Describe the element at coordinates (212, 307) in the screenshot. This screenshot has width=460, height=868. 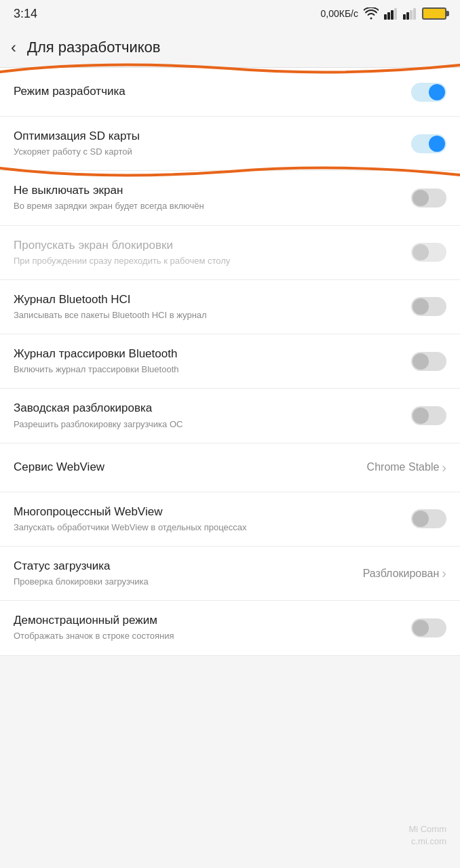
I see `settings-item-text-bluetooth-hci: Журнал Bluetooth HCIЗаписывать все пакет…` at that location.